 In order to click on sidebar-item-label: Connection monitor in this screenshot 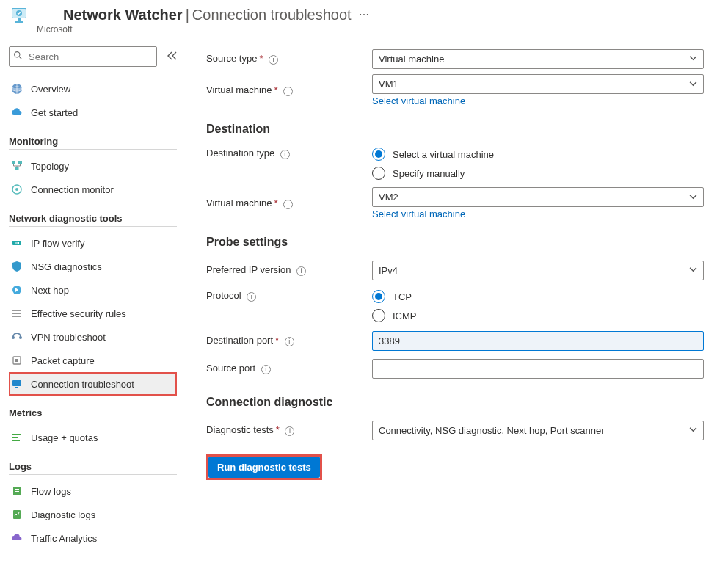, I will do `click(72, 189)`.